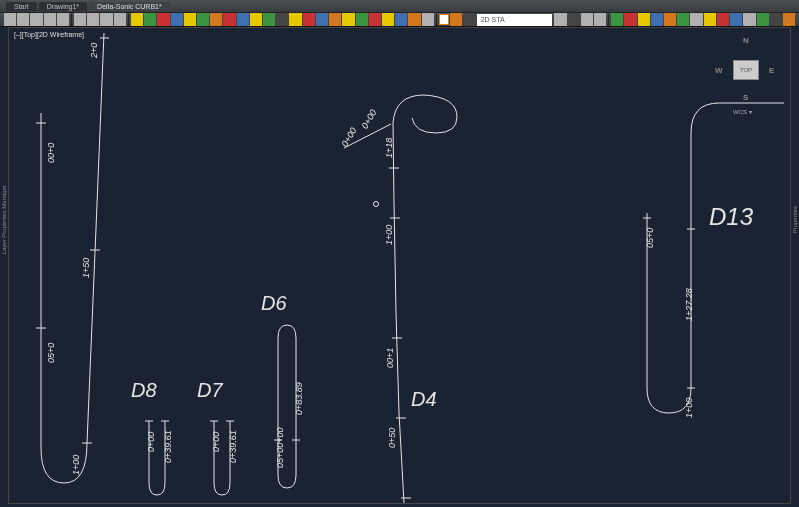  I want to click on station-label: 1+27.28, so click(689, 304).